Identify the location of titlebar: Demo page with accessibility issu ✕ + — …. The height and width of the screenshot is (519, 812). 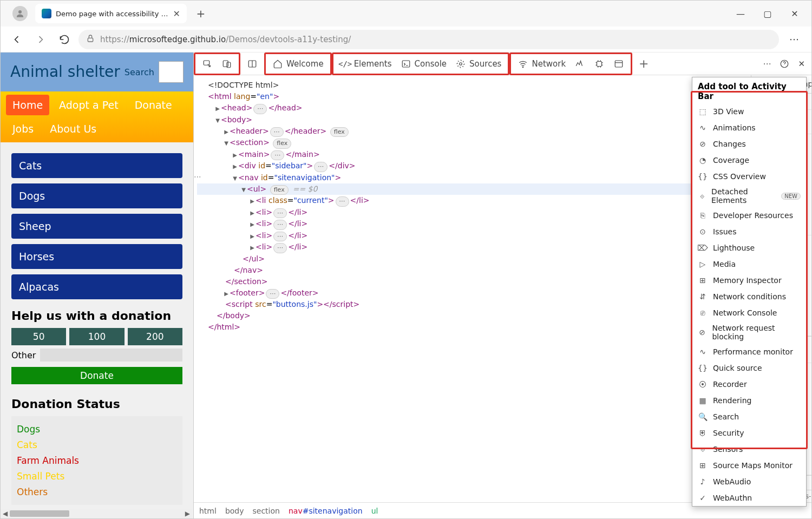
(406, 14).